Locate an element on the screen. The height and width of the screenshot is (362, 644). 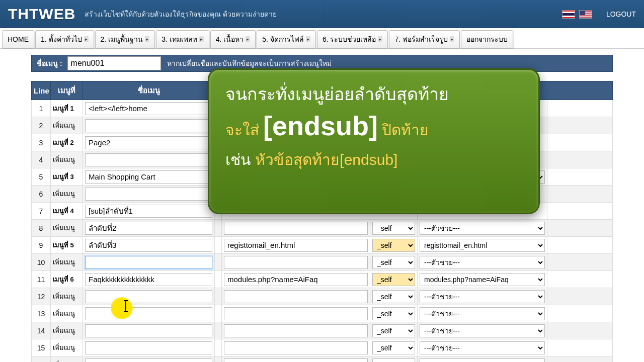
main-navbar: HOME 1. ตั้งค่าทั่วไป▸ 2. เมนูพื้นฐาน▸ 3… is located at coordinates (322, 38).